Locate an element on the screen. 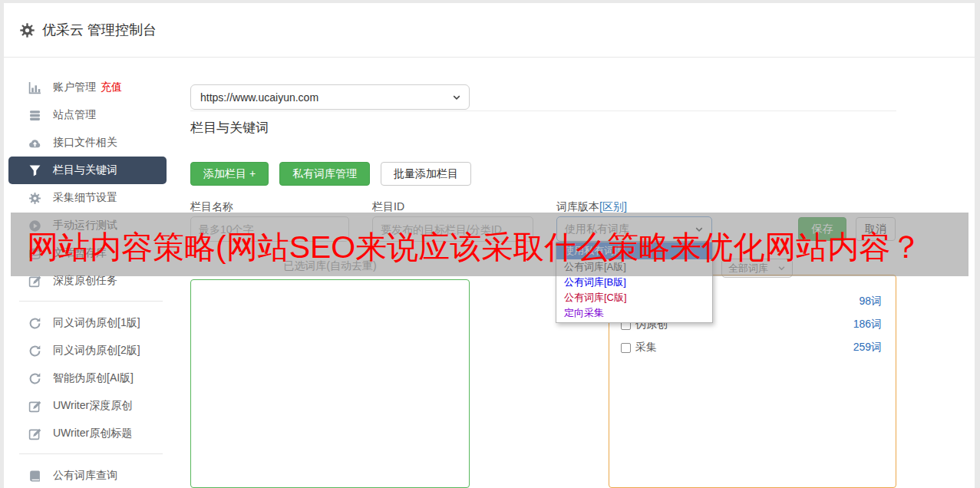 Image resolution: width=980 pixels, height=488 pixels. word-count: 259词 is located at coordinates (867, 348).